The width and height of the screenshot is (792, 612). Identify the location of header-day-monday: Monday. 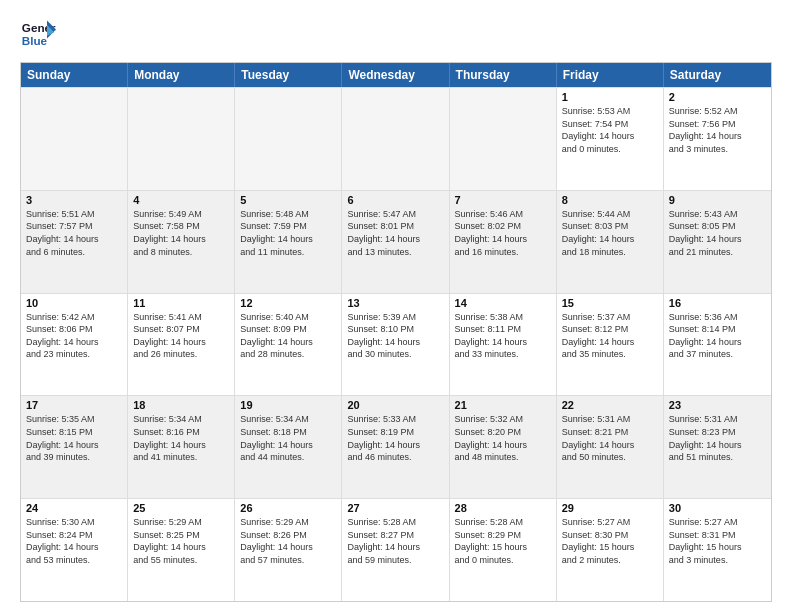
(182, 75).